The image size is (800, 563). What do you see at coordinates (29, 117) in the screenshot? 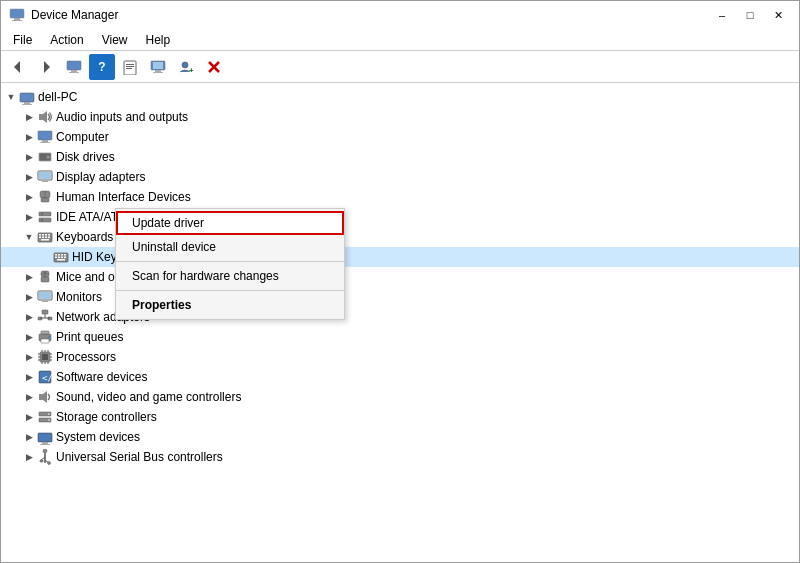
I see `audio-toggle: ▶` at bounding box center [29, 117].